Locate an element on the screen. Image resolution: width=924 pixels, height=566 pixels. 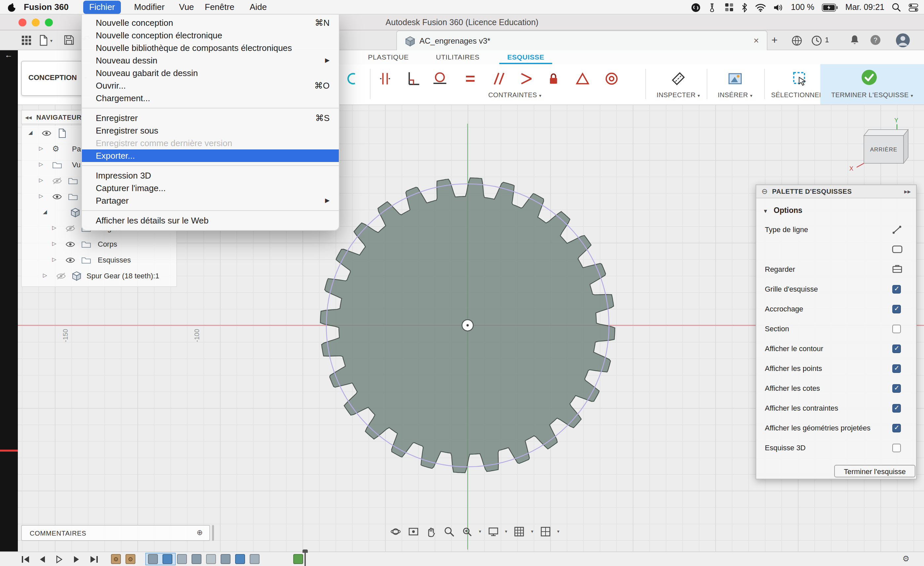
palette-collapse-minus-icon: ⊖ is located at coordinates (765, 191).